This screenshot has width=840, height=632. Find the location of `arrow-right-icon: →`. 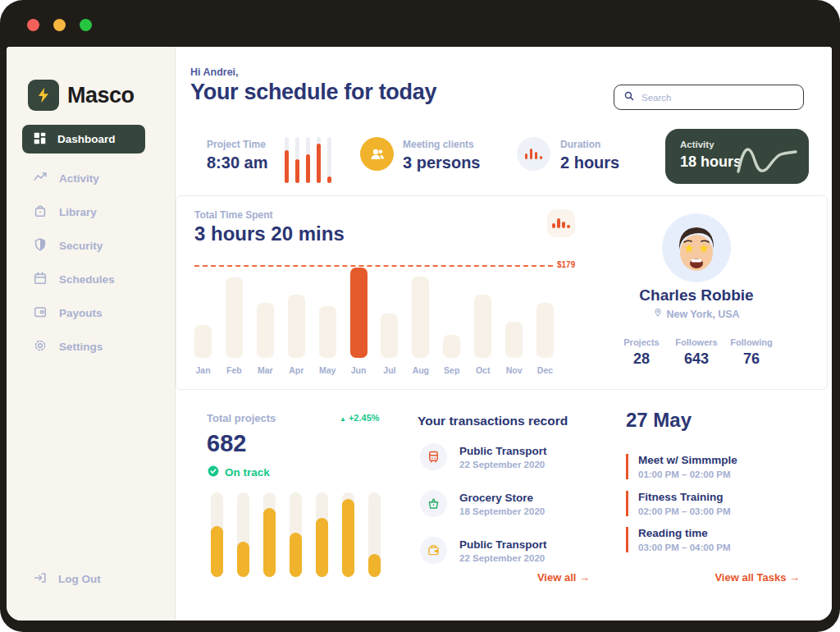

arrow-right-icon: → is located at coordinates (584, 578).